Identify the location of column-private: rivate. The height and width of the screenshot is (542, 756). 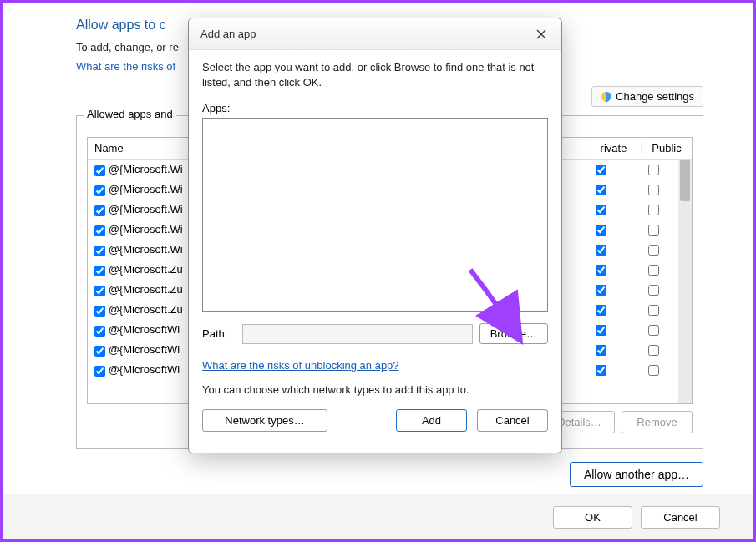
(614, 149).